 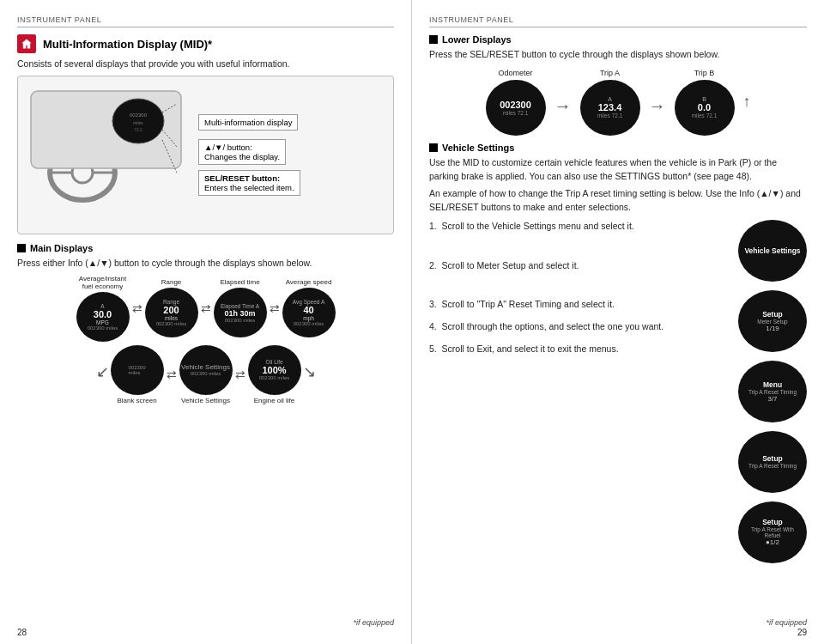 What do you see at coordinates (136, 400) in the screenshot?
I see `blank-label: Blank screen` at bounding box center [136, 400].